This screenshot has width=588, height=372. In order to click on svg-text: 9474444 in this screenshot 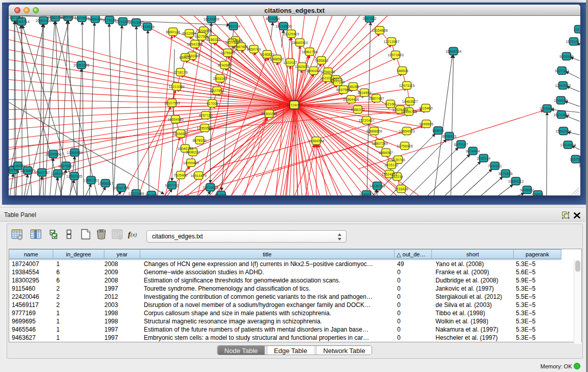, I will do `click(473, 151)`.